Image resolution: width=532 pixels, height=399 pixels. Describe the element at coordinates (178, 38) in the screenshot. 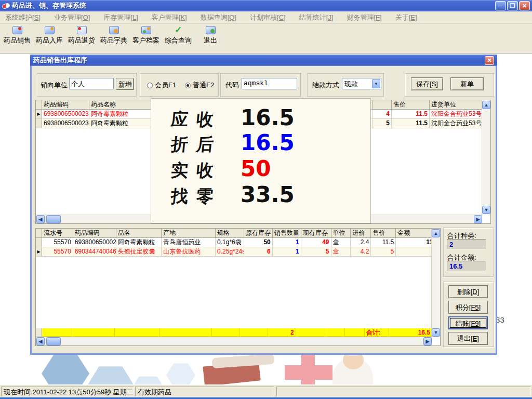

I see `toolbar-综合-query: ✓ 综合查询` at that location.